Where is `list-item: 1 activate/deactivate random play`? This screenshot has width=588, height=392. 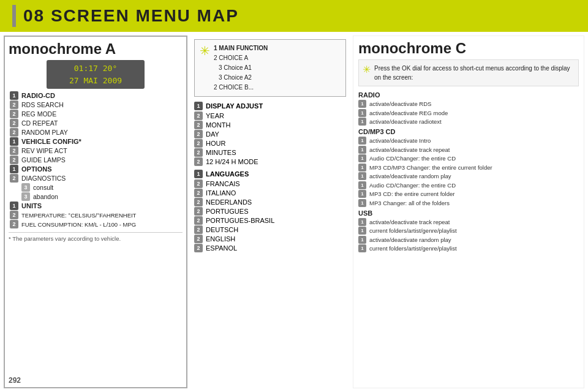 list-item: 1 activate/deactivate random play is located at coordinates (469, 176).